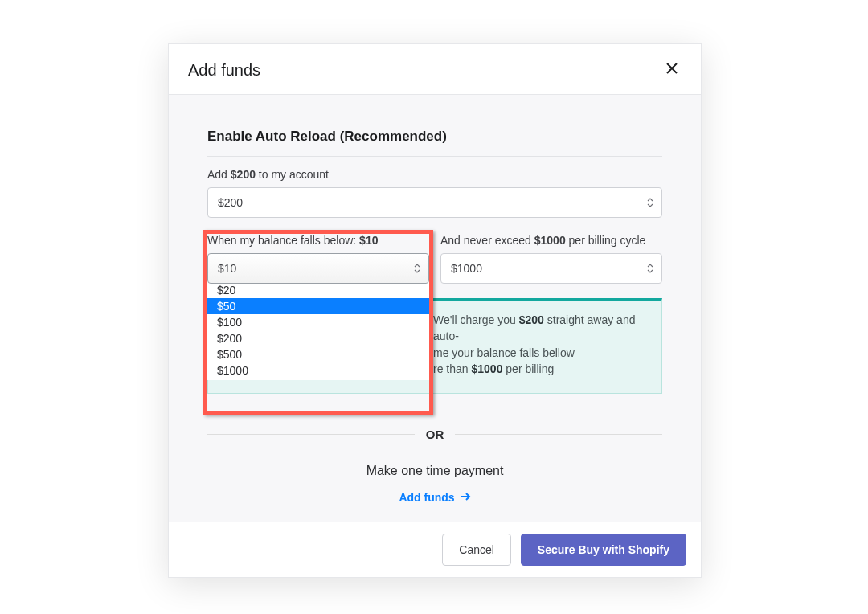 The width and height of the screenshot is (868, 614). What do you see at coordinates (318, 354) in the screenshot?
I see `threshold-option: $500` at bounding box center [318, 354].